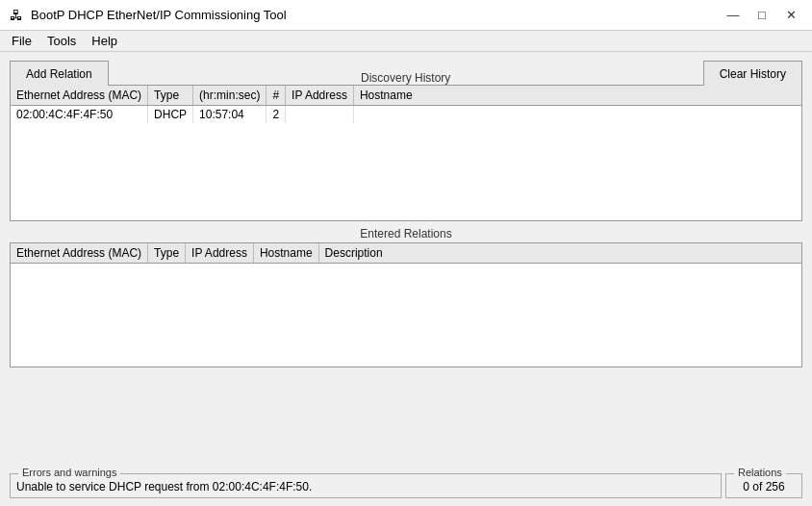 This screenshot has height=506, width=812. Describe the element at coordinates (276, 96) in the screenshot. I see `discovery-col-count: #` at that location.